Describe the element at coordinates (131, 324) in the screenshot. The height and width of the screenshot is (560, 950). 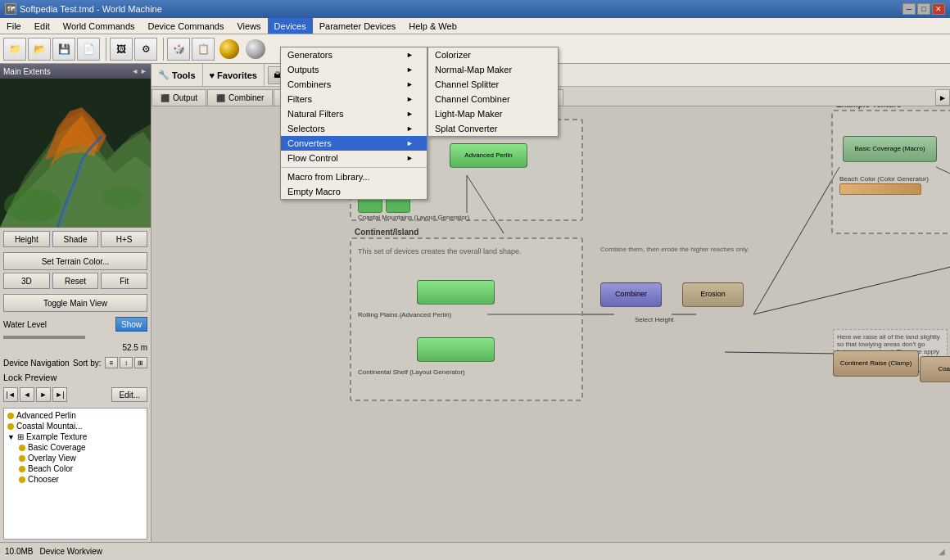
I see `show-water-btn: Show` at that location.